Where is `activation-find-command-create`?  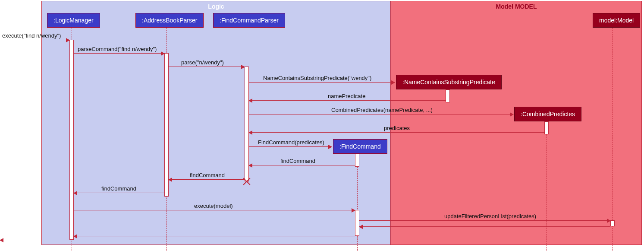 activation-find-command-create is located at coordinates (357, 160).